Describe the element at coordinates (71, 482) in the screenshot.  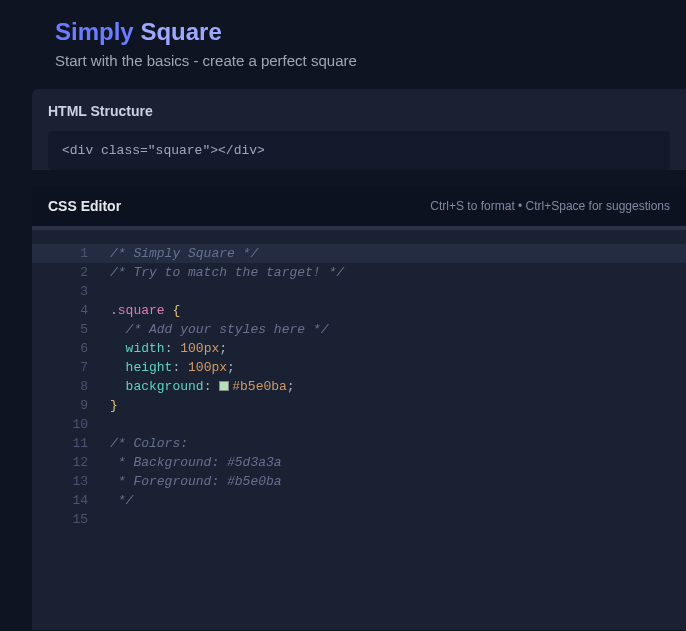
I see `line-number: 13` at that location.